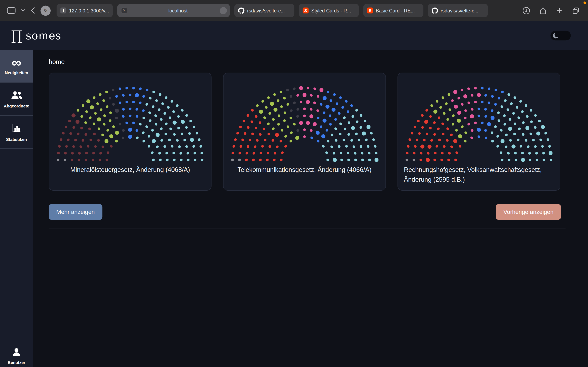 The image size is (588, 367). Describe the element at coordinates (33, 11) in the screenshot. I see `back-icon` at that location.